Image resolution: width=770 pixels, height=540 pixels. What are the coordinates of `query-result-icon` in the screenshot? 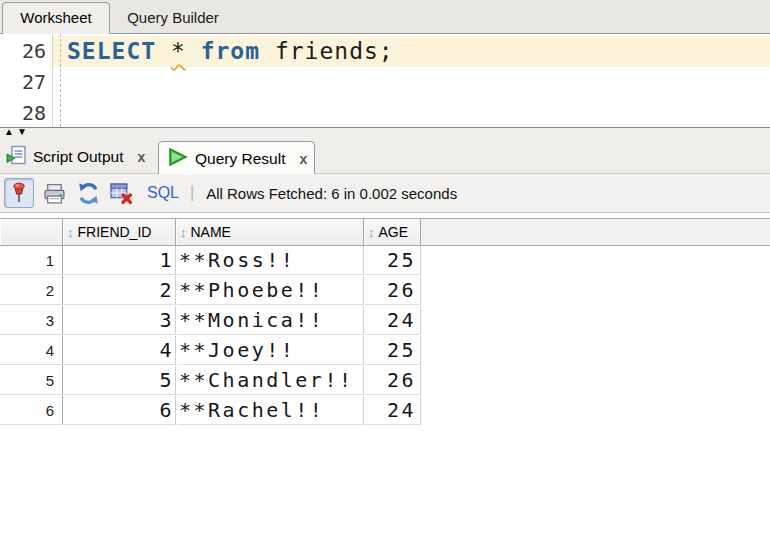 It's located at (178, 159).